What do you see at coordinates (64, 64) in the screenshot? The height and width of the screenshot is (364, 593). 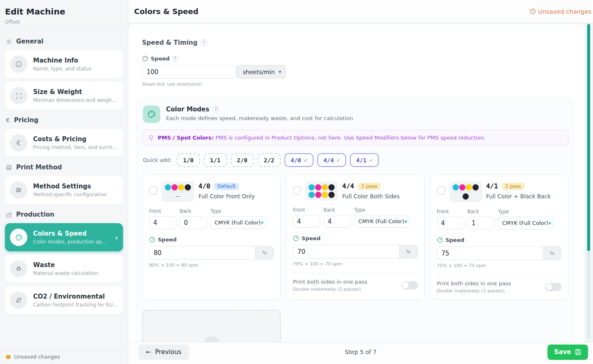 I see `sidebar-item-machine-info: Machine Info Name, type, and status` at bounding box center [64, 64].